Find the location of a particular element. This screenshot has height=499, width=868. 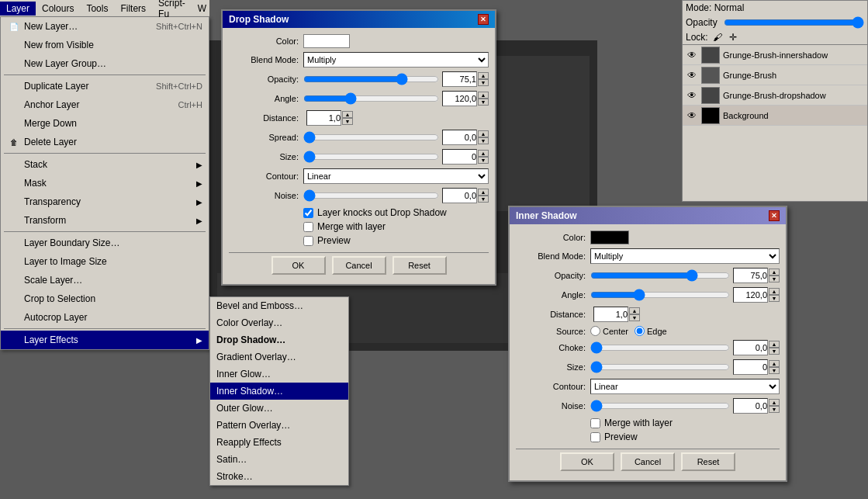

size-input is located at coordinates (459, 157).